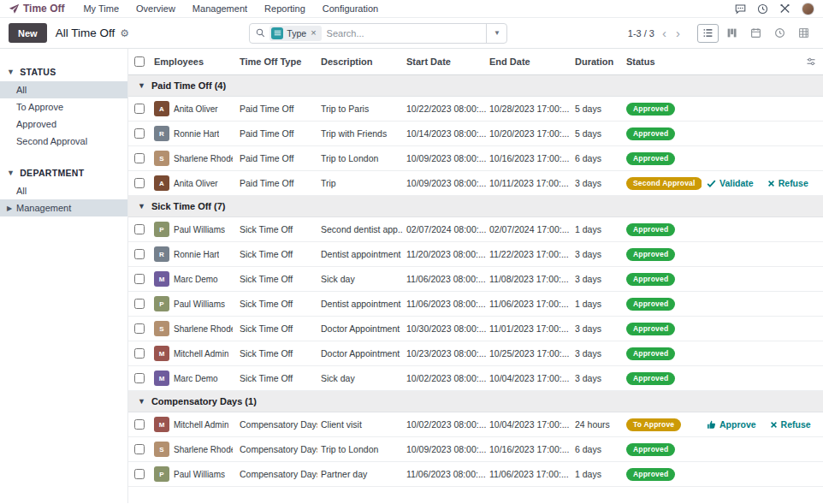 This screenshot has height=504, width=823. I want to click on department-section-header: ▼ DEPARTMENT, so click(63, 174).